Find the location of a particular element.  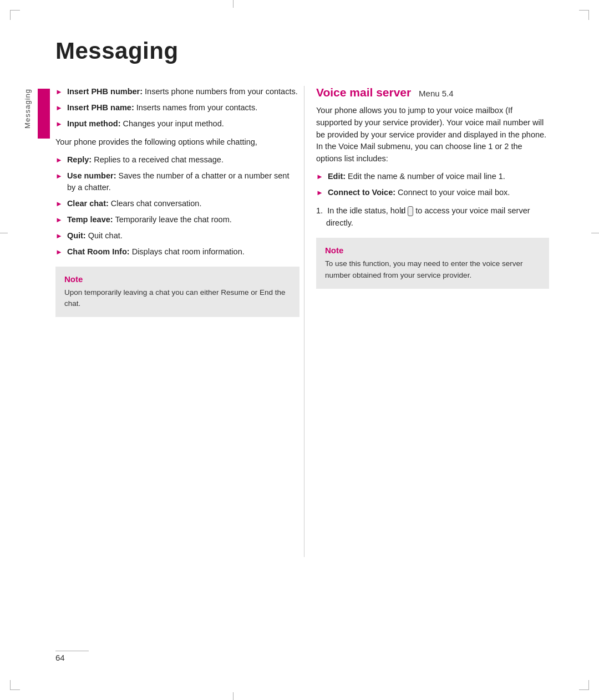

left-note-text: Upon temporarily leaving a chat you can … is located at coordinates (177, 298).